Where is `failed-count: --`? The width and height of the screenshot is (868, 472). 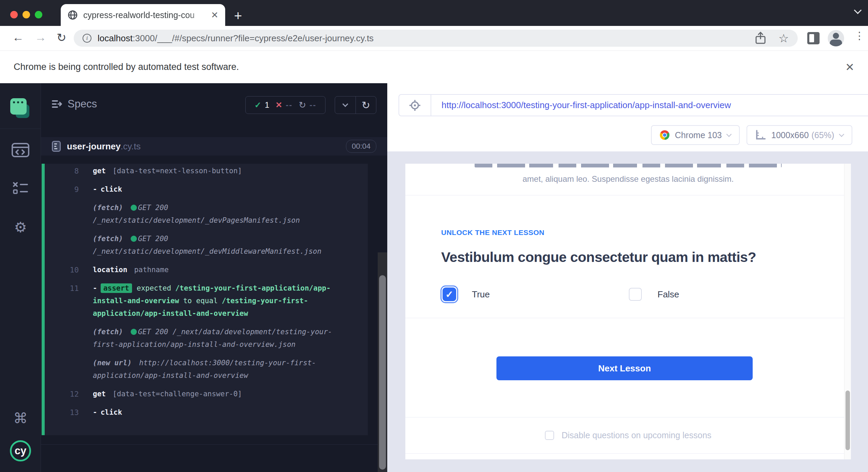
failed-count: -- is located at coordinates (289, 105).